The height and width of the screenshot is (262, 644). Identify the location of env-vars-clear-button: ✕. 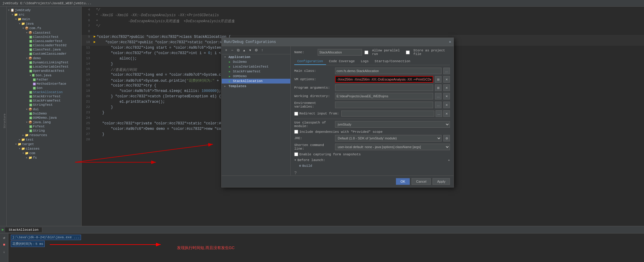
(447, 105).